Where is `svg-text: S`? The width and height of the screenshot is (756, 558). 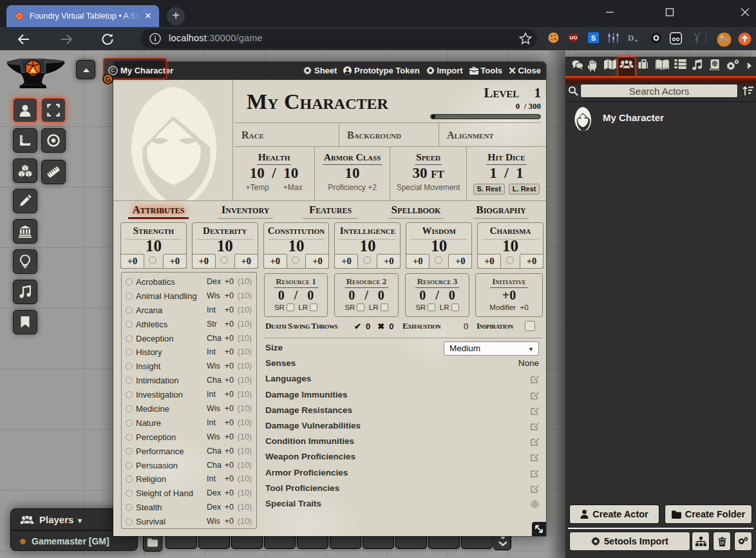 svg-text: S is located at coordinates (594, 38).